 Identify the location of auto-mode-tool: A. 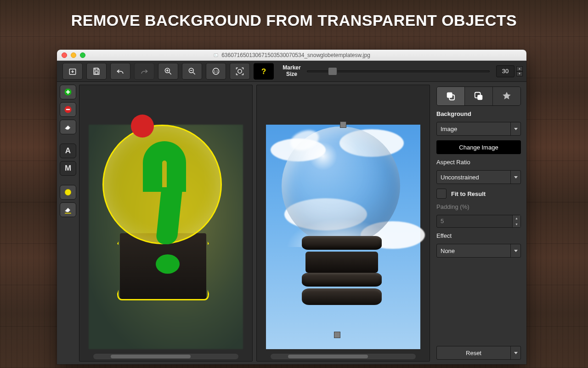
(68, 151).